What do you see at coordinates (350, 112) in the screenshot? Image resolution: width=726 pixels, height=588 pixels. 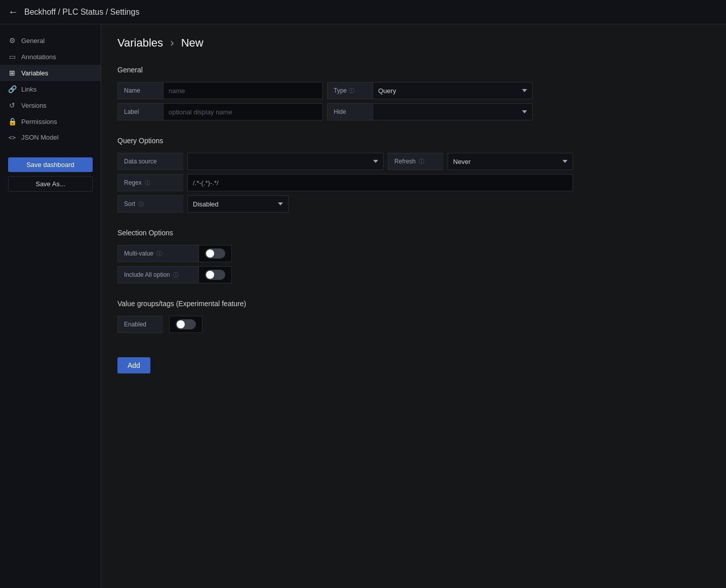 I see `hide-label: Hide` at bounding box center [350, 112].